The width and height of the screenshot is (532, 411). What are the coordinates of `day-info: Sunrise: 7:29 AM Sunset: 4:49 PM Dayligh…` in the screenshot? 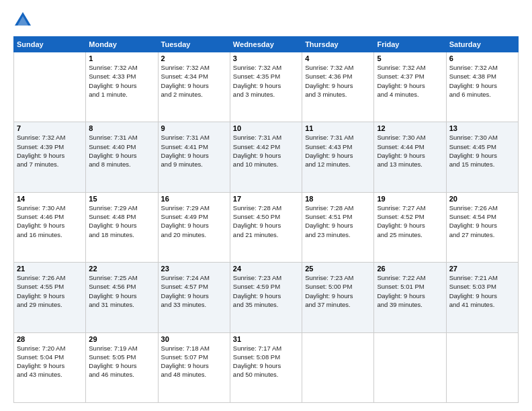 It's located at (194, 222).